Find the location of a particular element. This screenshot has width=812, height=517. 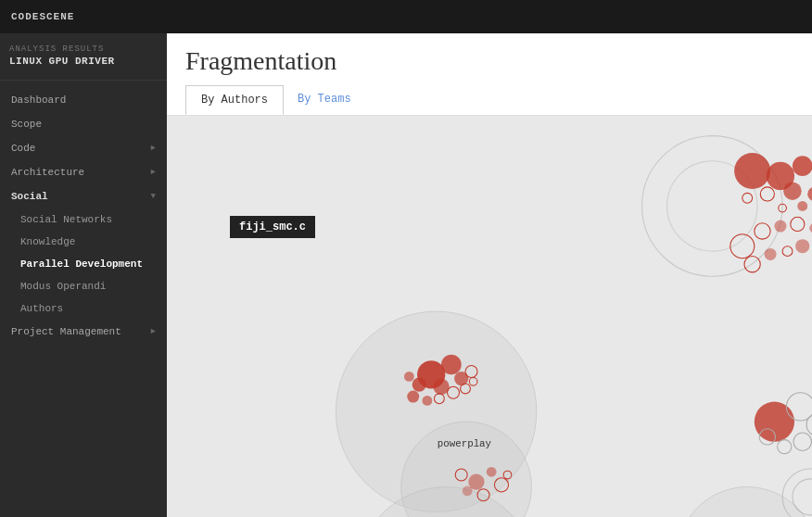

sidebar-item-authors: Authors is located at coordinates (83, 309).